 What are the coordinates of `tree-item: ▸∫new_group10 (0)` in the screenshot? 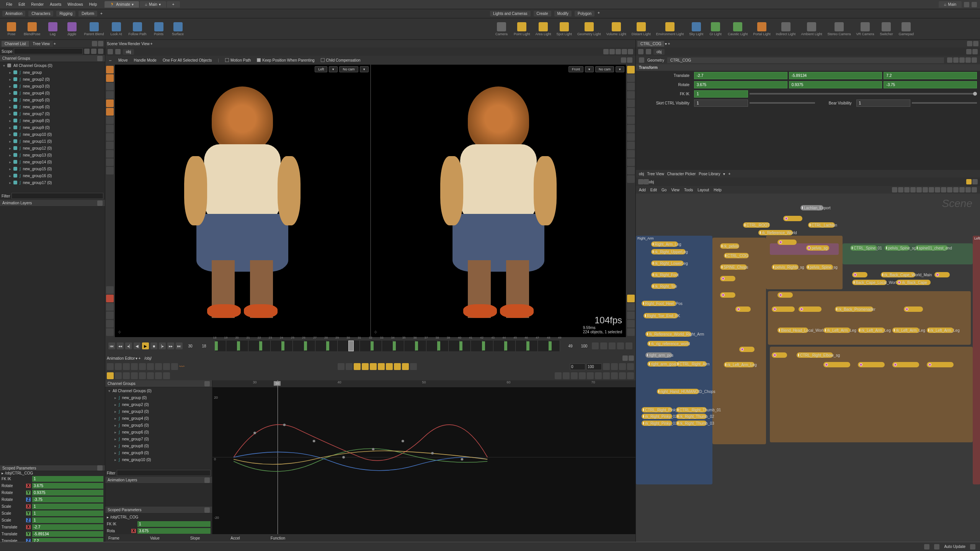 It's located at (52, 134).